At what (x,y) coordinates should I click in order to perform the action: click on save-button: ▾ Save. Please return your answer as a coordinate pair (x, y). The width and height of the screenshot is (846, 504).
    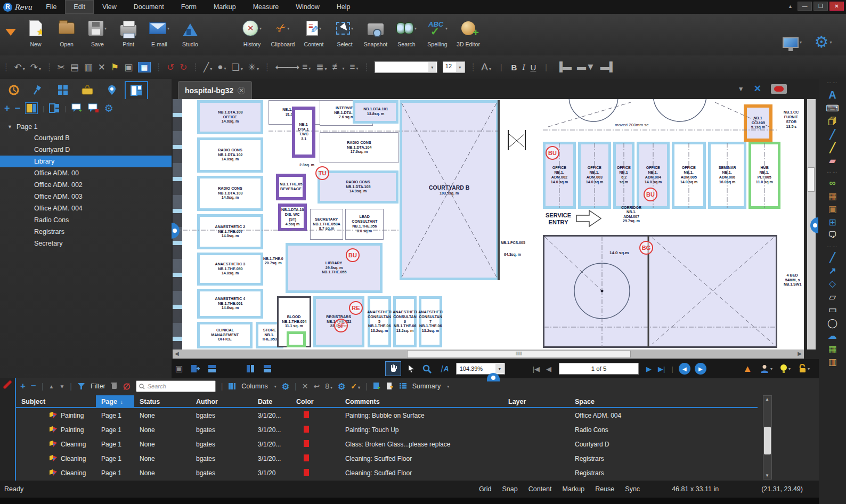
    Looking at the image, I should click on (97, 31).